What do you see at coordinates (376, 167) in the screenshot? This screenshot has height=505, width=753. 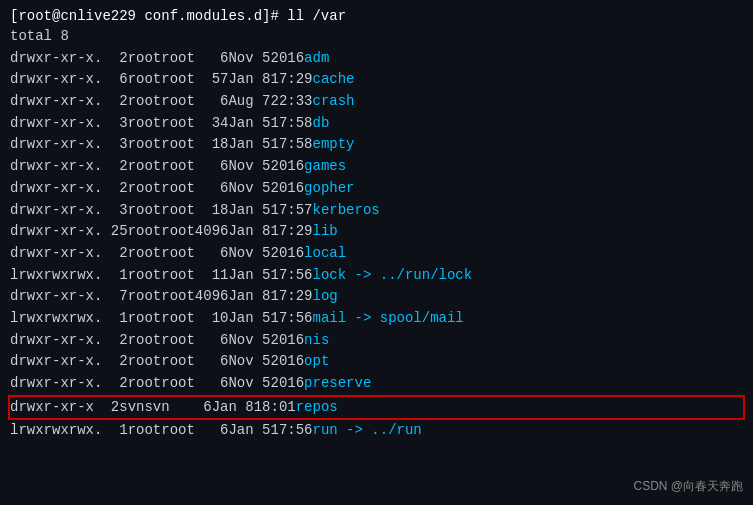 I see `table-row: drwxr-xr-x. 2 root root 6 Nov 5 2016 gam…` at bounding box center [376, 167].